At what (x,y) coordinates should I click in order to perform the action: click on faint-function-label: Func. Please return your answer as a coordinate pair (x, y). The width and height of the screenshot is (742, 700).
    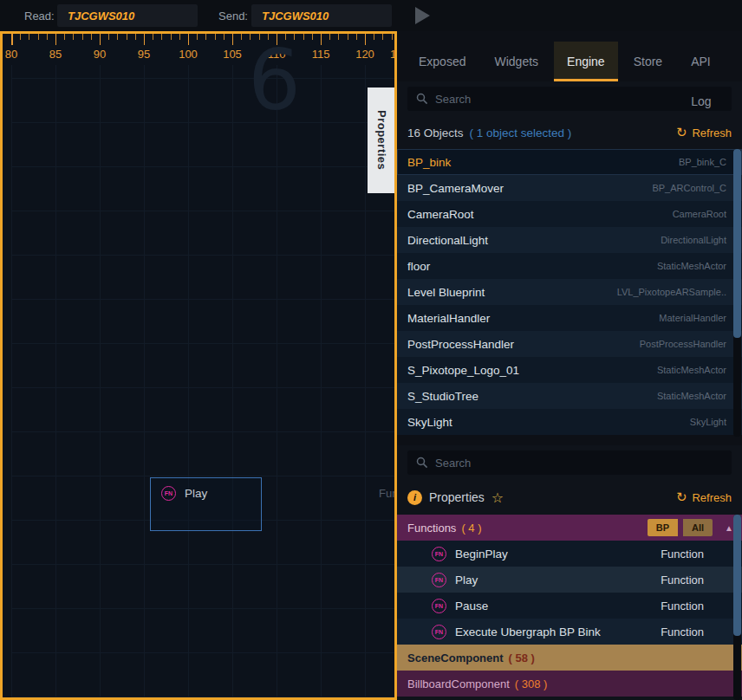
    Looking at the image, I should click on (388, 494).